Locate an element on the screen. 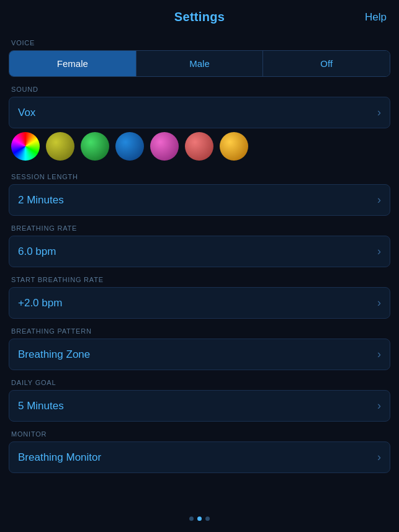 The image size is (399, 532). monitor-value: Breathing Monitor is located at coordinates (60, 458).